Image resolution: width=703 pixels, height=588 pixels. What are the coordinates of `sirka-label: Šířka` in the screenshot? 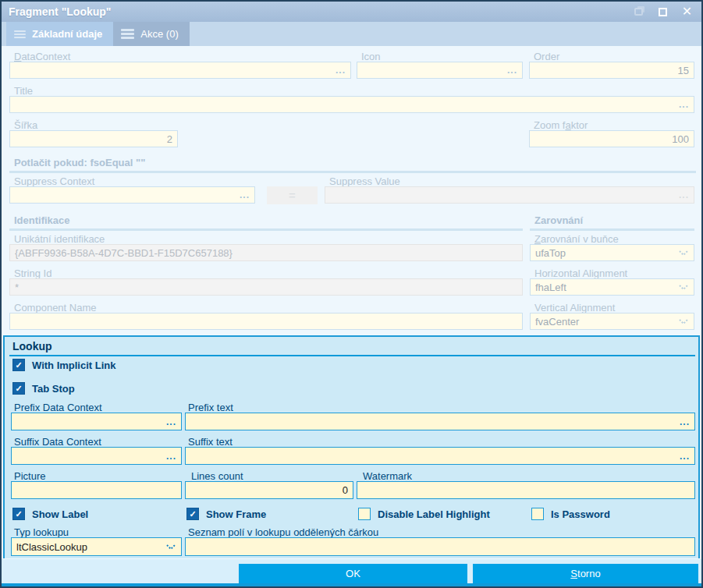 It's located at (26, 125).